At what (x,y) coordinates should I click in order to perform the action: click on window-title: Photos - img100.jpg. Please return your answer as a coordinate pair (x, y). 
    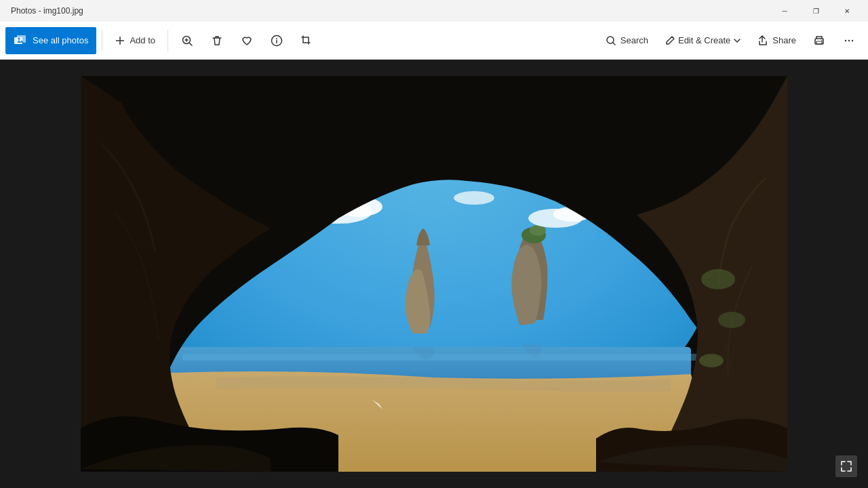
    Looking at the image, I should click on (45, 11).